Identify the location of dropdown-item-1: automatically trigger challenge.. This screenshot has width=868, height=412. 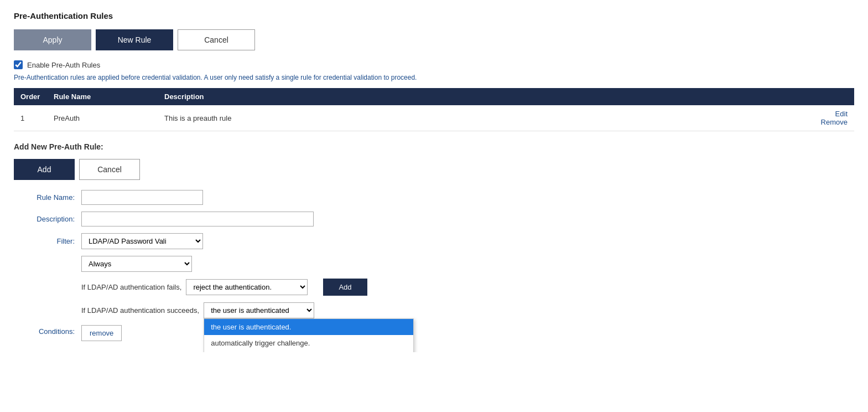
(309, 343).